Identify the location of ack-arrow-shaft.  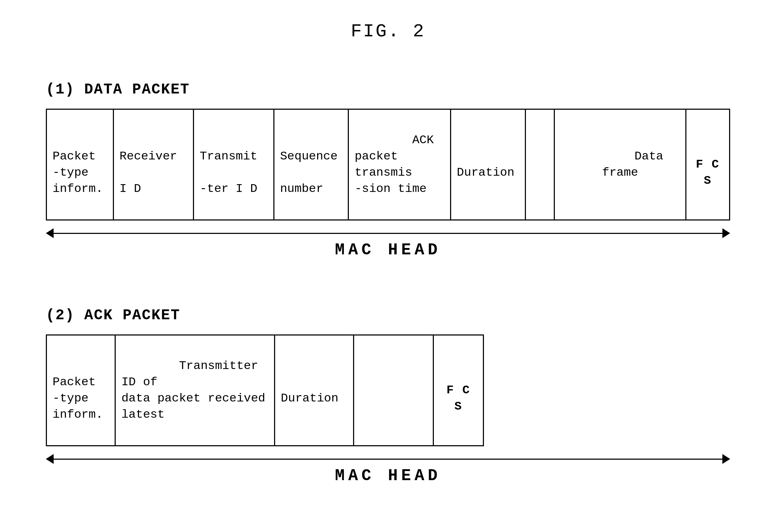
(388, 459).